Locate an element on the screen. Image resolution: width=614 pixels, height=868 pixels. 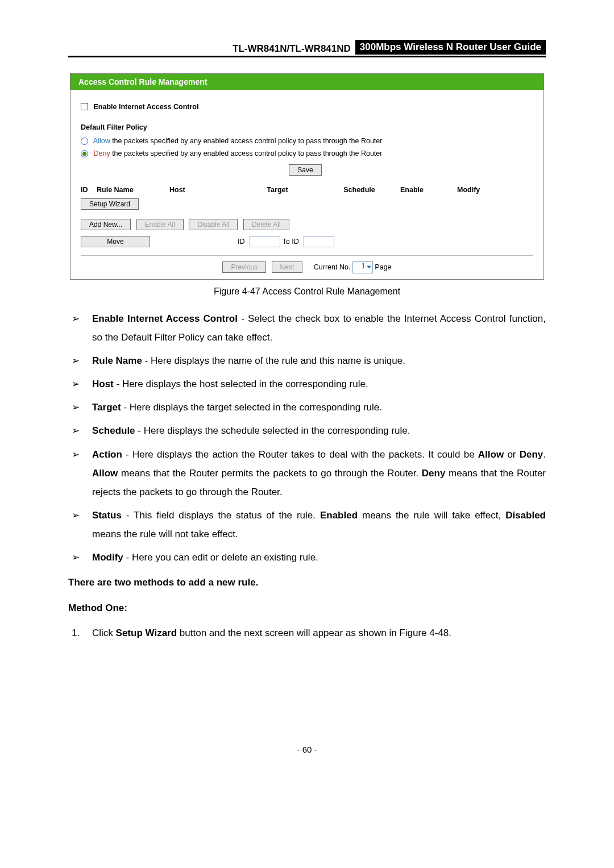
list-item-action: Action - Here displays the action the Ro… is located at coordinates (307, 473).